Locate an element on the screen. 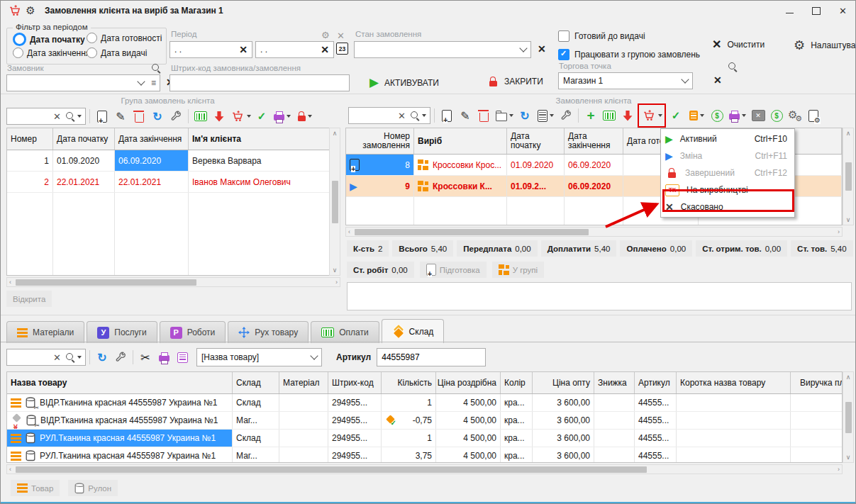  menu-item-finished: ЗавершенийCtrl+F12 is located at coordinates (728, 173).